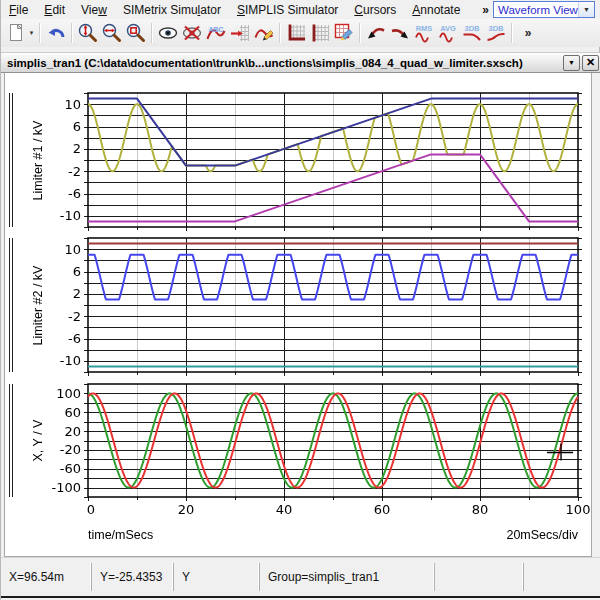  What do you see at coordinates (436, 10) in the screenshot?
I see `menu-item-annotate: Annotate` at bounding box center [436, 10].